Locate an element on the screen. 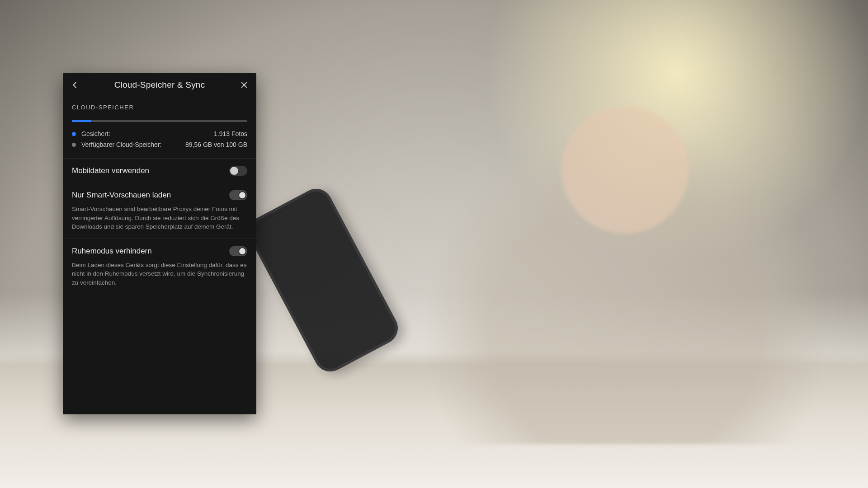 The width and height of the screenshot is (868, 488). setting-title: Ruhemodus verhindern is located at coordinates (112, 251).